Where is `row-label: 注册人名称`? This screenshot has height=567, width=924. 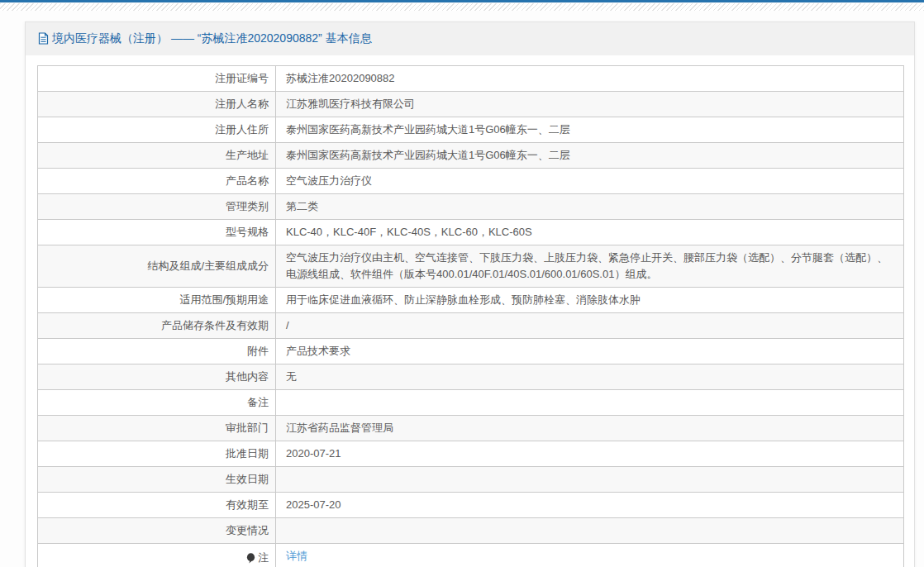 row-label: 注册人名称 is located at coordinates (157, 104).